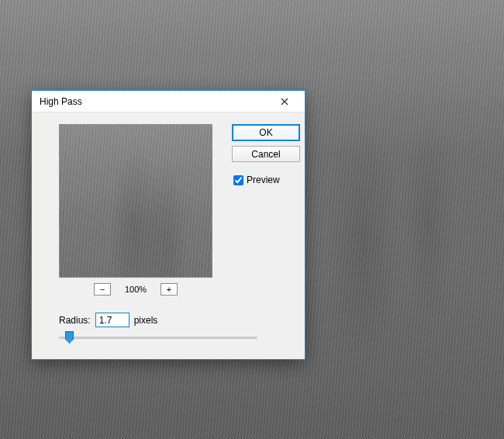  I want to click on dialog-buttons: OK Cancel Preview, so click(266, 155).